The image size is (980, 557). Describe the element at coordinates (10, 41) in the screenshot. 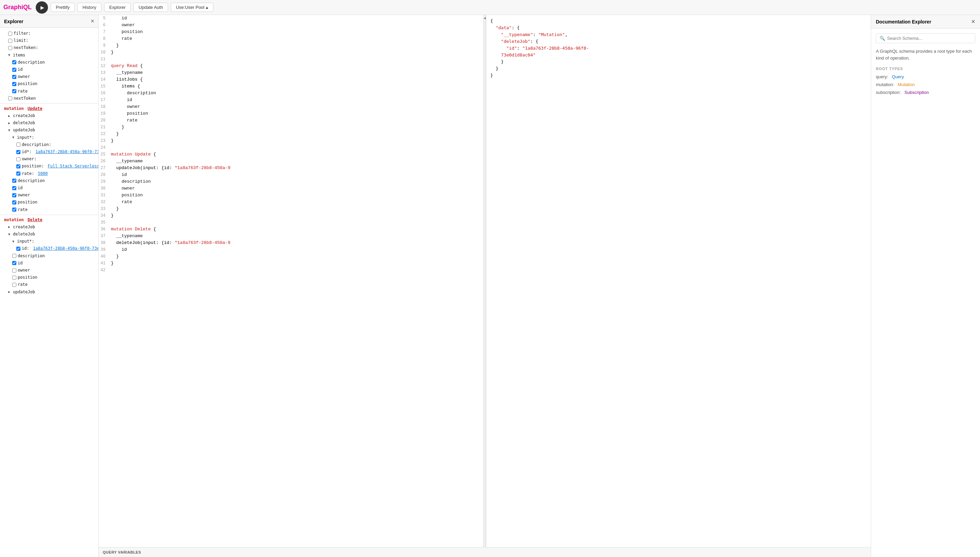

I see `limit-checkbox` at that location.